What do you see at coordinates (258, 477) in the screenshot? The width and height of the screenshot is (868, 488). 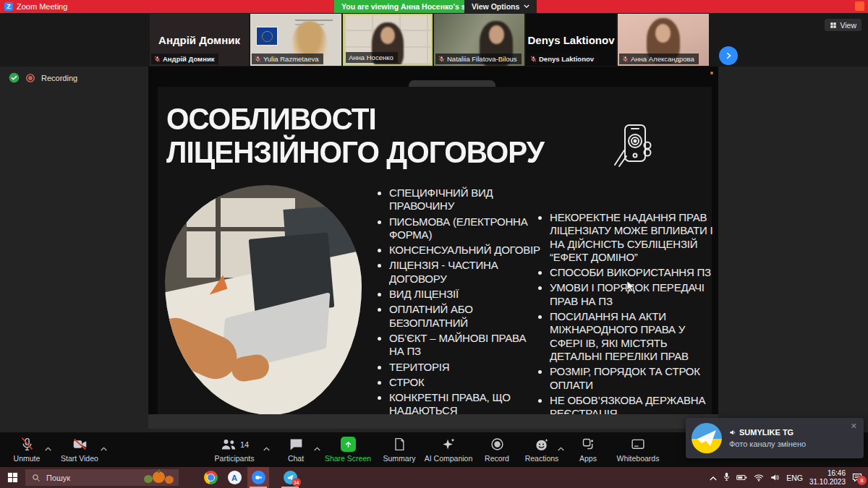 I see `taskbar-zoom-icon` at bounding box center [258, 477].